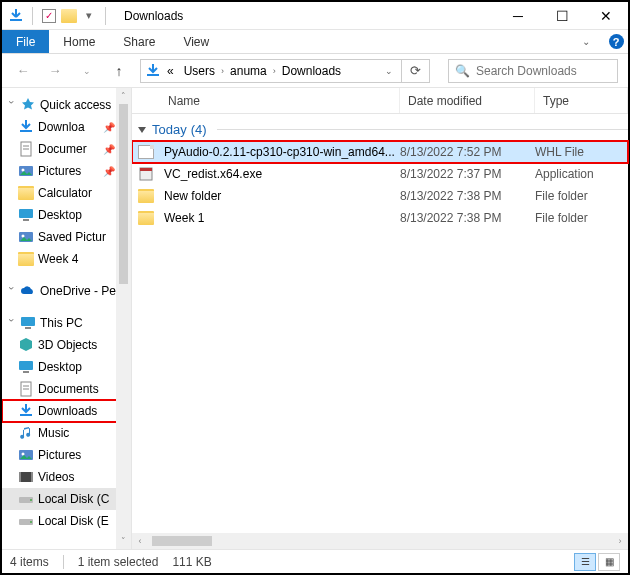  What do you see at coordinates (119, 71) in the screenshot?
I see `up-button: ↑` at bounding box center [119, 71].